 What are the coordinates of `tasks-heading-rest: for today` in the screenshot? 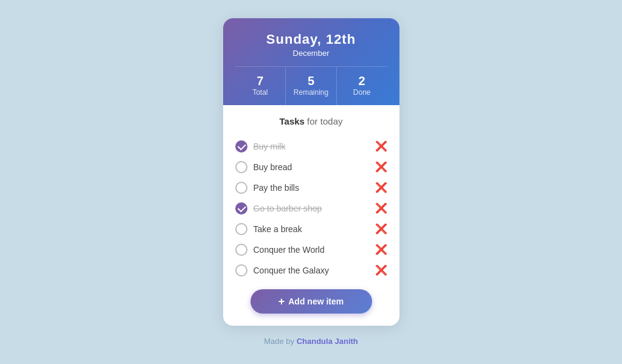 It's located at (323, 122).